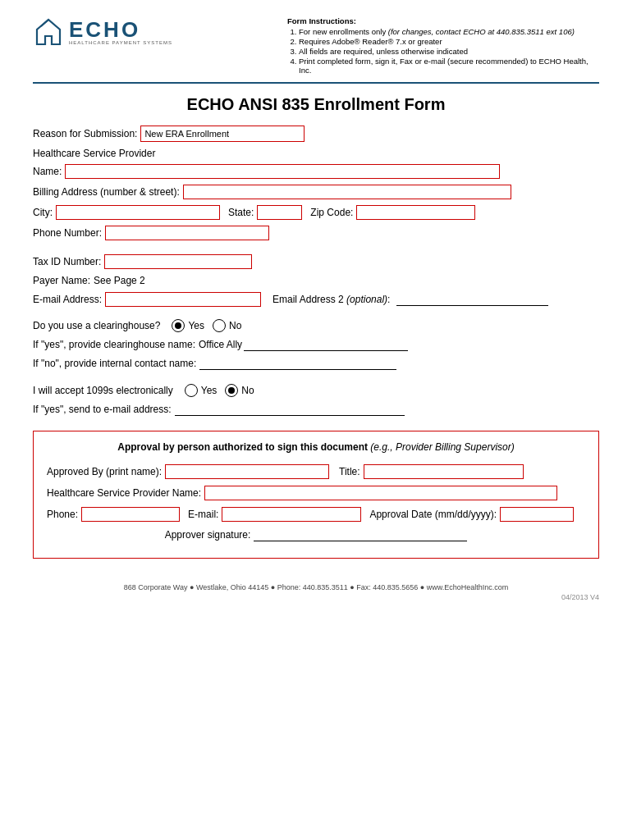 Image resolution: width=632 pixels, height=840 pixels. I want to click on reason-row: Reason for Submission:, so click(316, 134).